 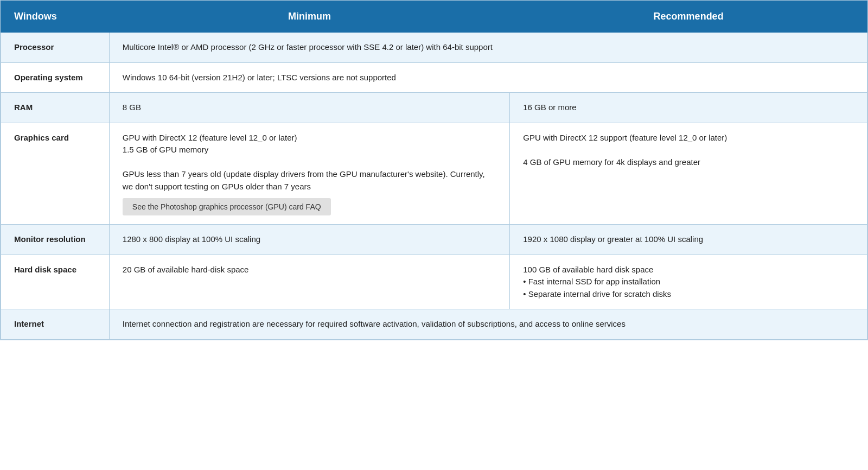 What do you see at coordinates (689, 174) in the screenshot?
I see `cell-graphics-recommended: GPU with DirectX 12 support (feature lev…` at bounding box center [689, 174].